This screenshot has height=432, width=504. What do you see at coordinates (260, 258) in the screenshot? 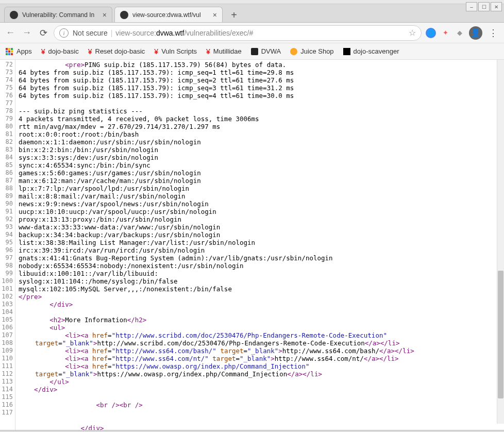
I see `source-line: gnats:x:41:41:Gnats Bug-Reporting System…` at bounding box center [260, 258].